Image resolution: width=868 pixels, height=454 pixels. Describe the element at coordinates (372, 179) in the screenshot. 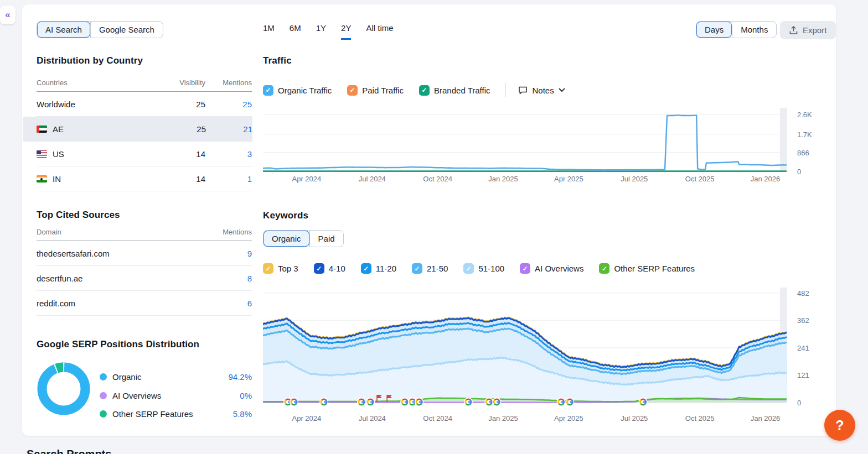

I see `x-axis-label: Jul 2024` at that location.